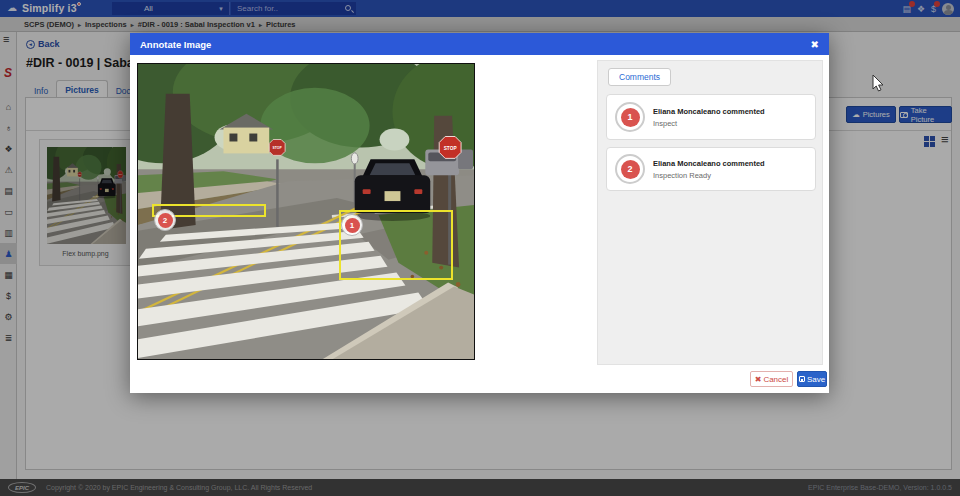 This screenshot has height=496, width=960. What do you see at coordinates (776, 380) in the screenshot?
I see `cancel-label: Cancel` at bounding box center [776, 380].